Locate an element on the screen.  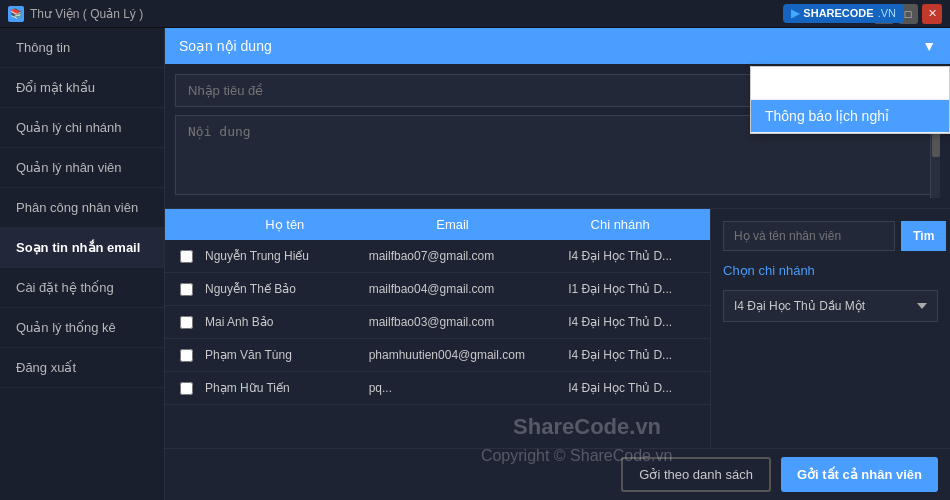
sidebar-item-quanlynhanvien: Quản lý nhân viên is located at coordinates (82, 168).